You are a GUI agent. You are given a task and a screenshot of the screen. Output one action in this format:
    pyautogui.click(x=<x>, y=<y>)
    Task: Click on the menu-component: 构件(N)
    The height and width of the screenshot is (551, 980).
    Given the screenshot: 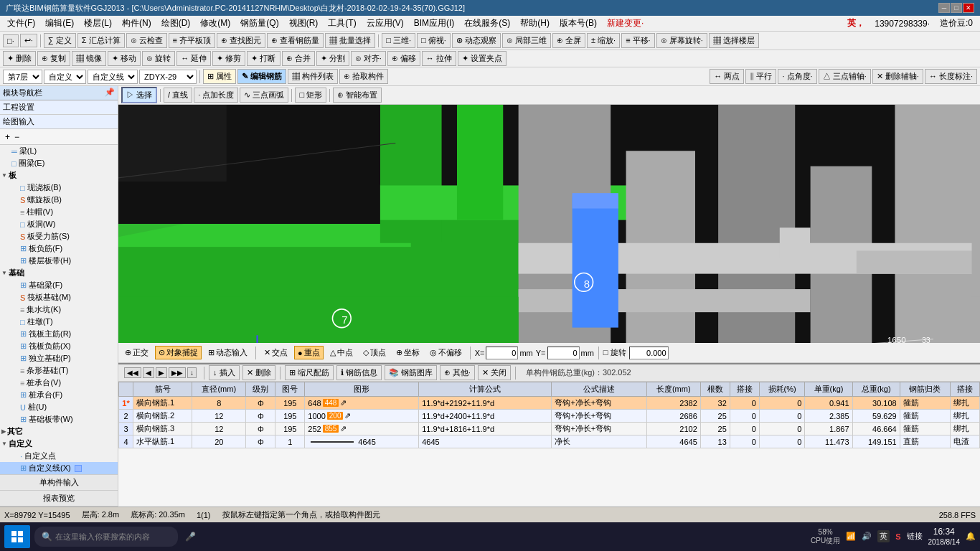 What is the action you would take?
    pyautogui.click(x=136, y=23)
    